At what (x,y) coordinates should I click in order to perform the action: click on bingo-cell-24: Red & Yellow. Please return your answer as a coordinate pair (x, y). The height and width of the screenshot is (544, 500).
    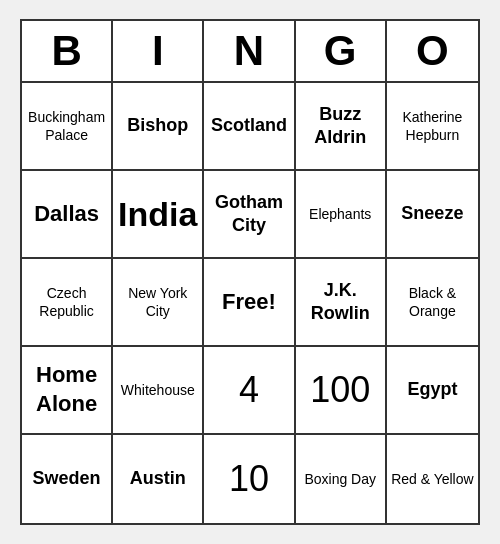
    Looking at the image, I should click on (432, 479).